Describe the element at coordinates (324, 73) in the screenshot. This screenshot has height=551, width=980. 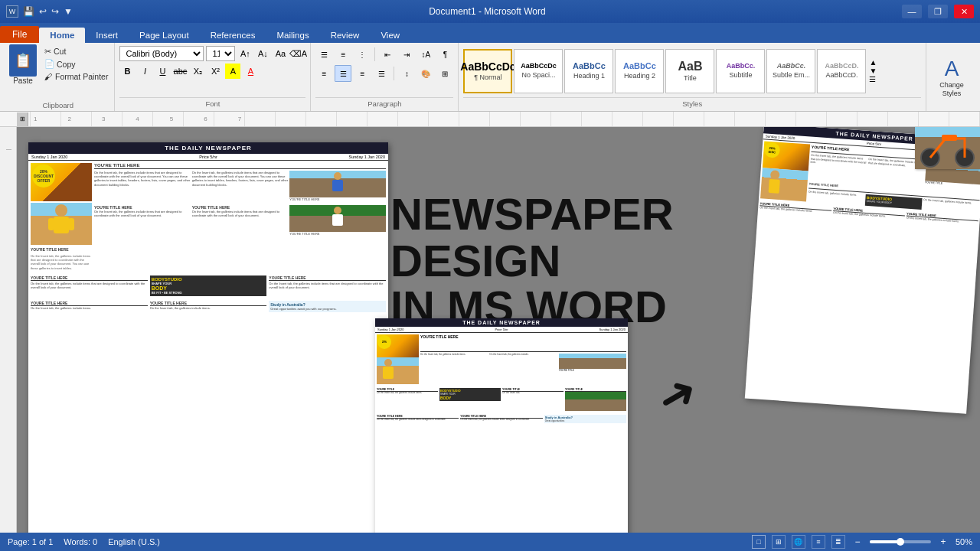
I see `align-left-button: ≡` at that location.